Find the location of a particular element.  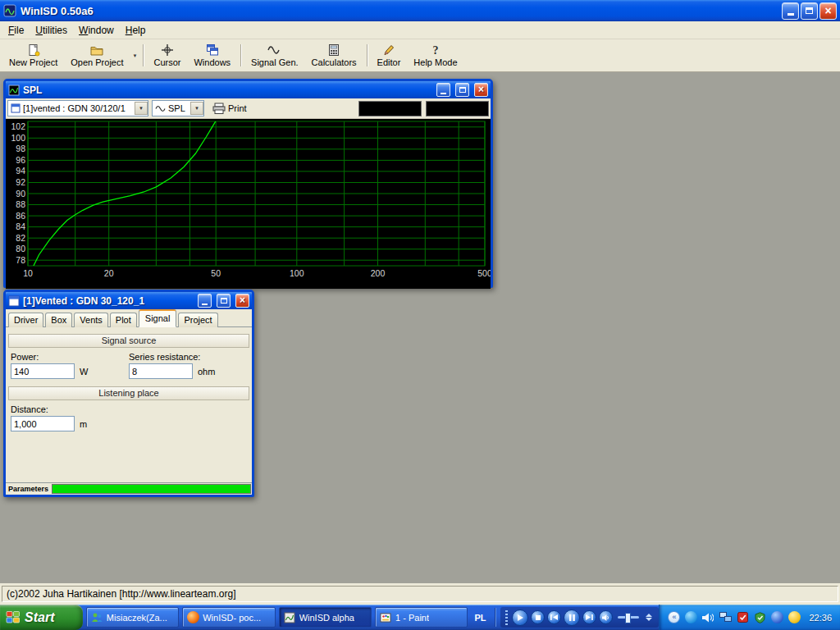

project-window-icon is located at coordinates (14, 301).